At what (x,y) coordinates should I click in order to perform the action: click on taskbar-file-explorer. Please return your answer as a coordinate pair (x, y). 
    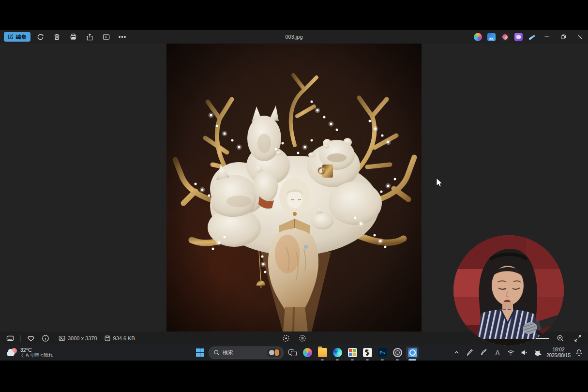
    Looking at the image, I should click on (322, 353).